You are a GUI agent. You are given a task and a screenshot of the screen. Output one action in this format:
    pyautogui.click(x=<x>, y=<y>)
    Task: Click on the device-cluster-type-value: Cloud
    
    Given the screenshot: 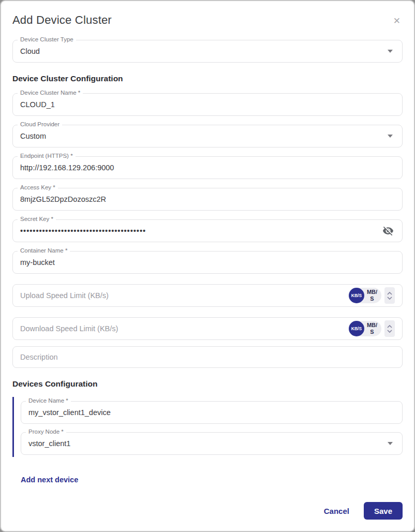 What is the action you would take?
    pyautogui.click(x=201, y=51)
    